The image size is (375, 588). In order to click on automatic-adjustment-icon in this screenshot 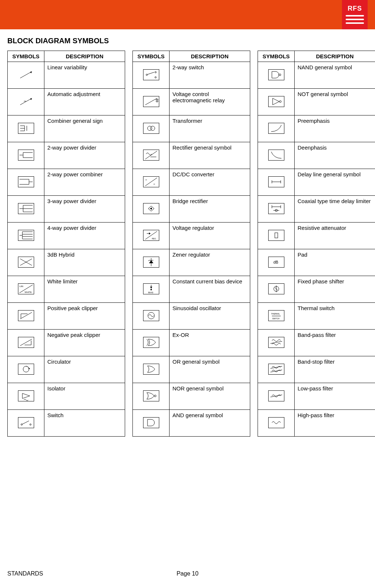, I will do `click(26, 102)`.